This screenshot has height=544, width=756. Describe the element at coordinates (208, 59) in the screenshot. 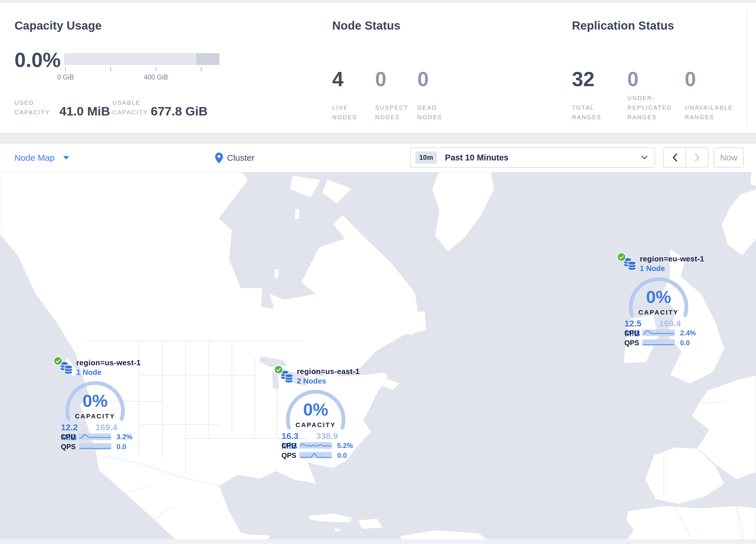

I see `capacity-bar-end-segment` at that location.